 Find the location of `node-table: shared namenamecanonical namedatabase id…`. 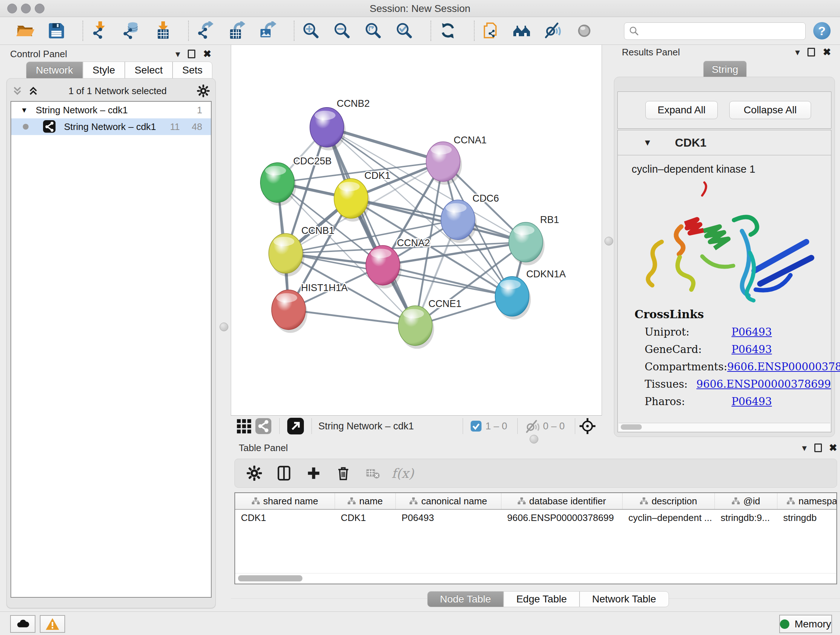

node-table: shared namenamecanonical namedatabase id… is located at coordinates (535, 538).